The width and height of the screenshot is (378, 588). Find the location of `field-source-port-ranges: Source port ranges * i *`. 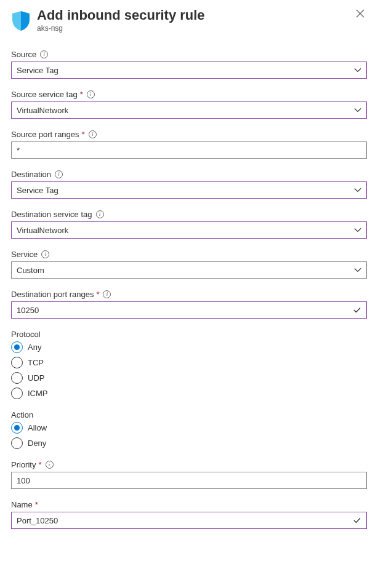

field-source-port-ranges: Source port ranges * i * is located at coordinates (189, 144).